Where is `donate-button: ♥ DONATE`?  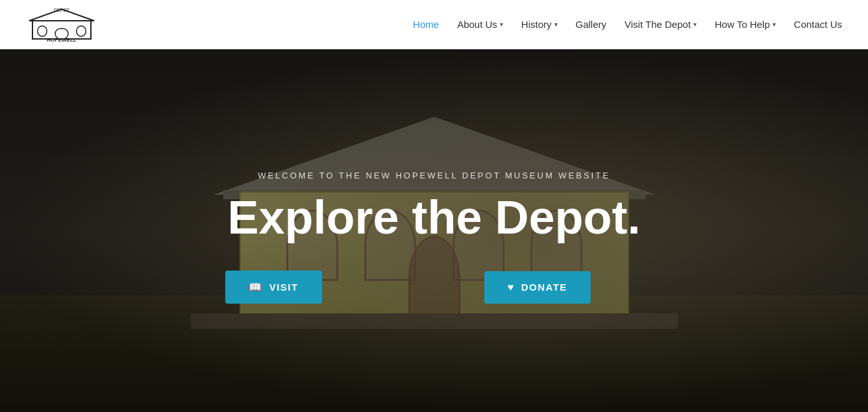
donate-button: ♥ DONATE is located at coordinates (538, 287).